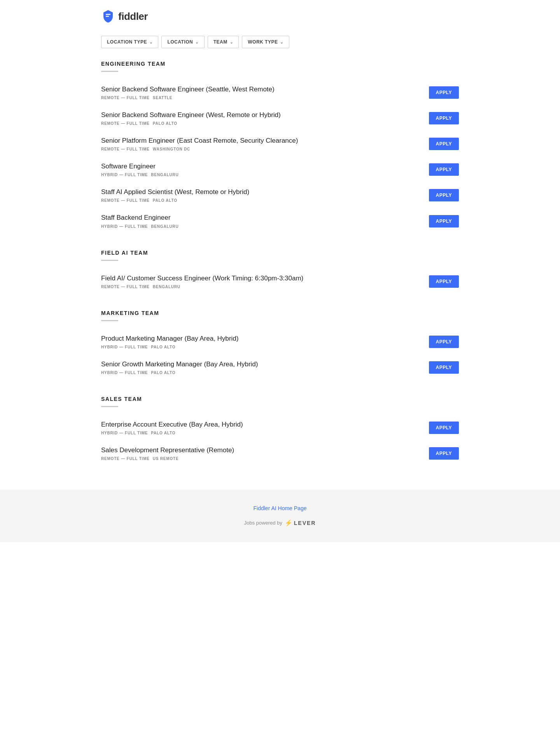 This screenshot has width=560, height=733. What do you see at coordinates (280, 221) in the screenshot?
I see `job-item: Staff Backend EngineerHYBRID — FULL TIME…` at bounding box center [280, 221].